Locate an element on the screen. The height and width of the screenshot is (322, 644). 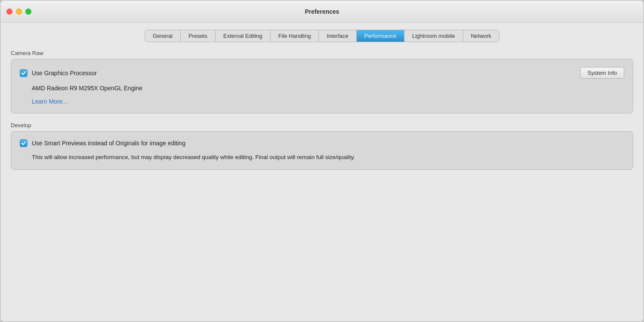
smart-previews-row: Use Smart Previews instead of Originals … is located at coordinates (322, 143).